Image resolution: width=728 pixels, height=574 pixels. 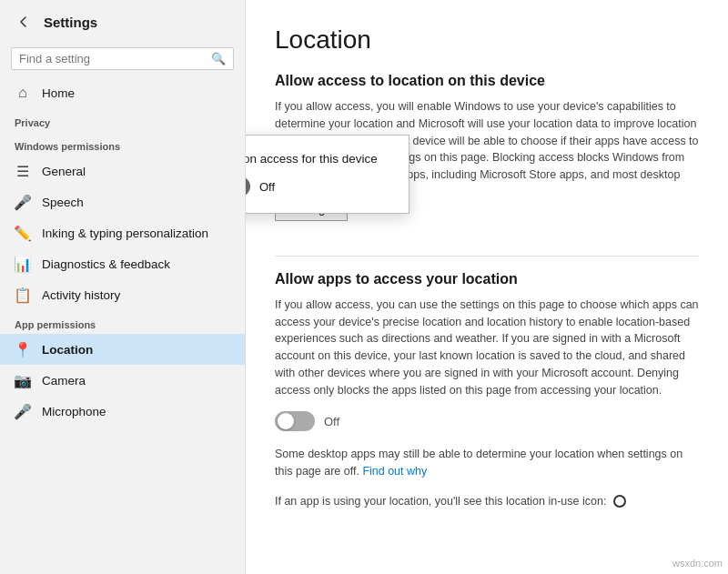 What do you see at coordinates (318, 158) in the screenshot?
I see `popup-title: Location access for this device` at bounding box center [318, 158].